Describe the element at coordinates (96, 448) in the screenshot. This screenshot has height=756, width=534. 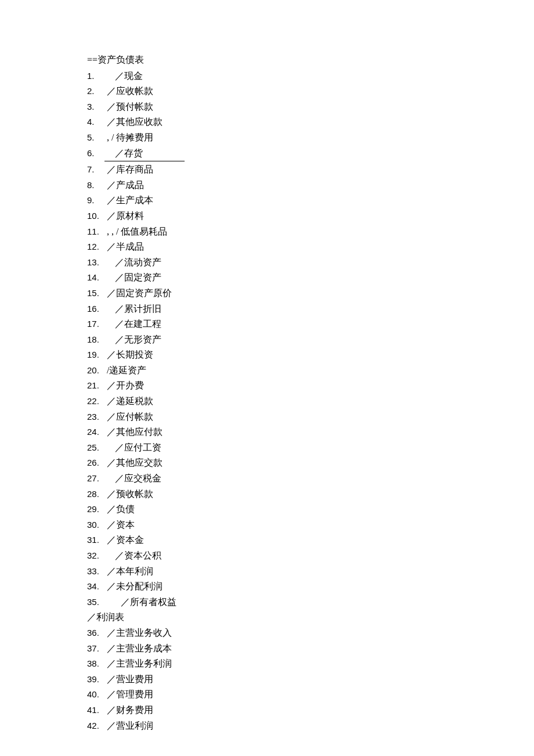
I see `list-item-number: 25.` at that location.